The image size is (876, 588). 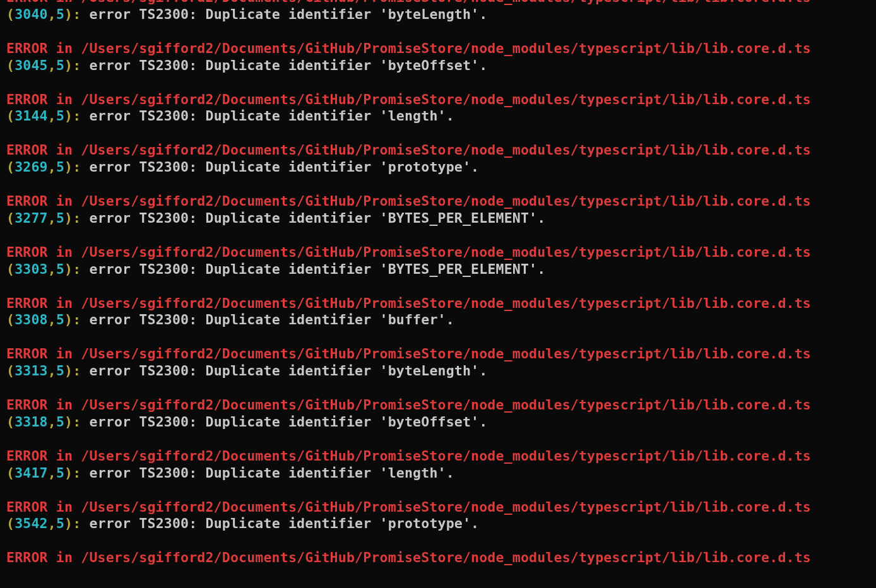 I want to click on line-number: 3045, so click(x=32, y=66).